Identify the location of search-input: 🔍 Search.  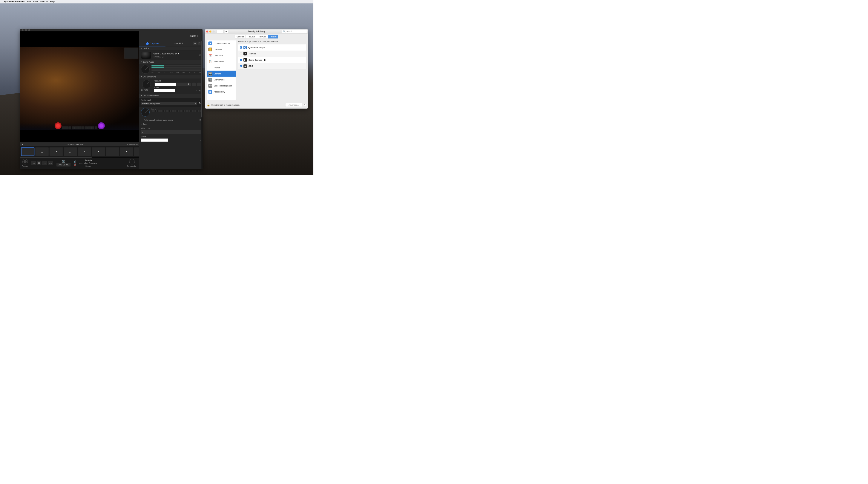
(294, 32).